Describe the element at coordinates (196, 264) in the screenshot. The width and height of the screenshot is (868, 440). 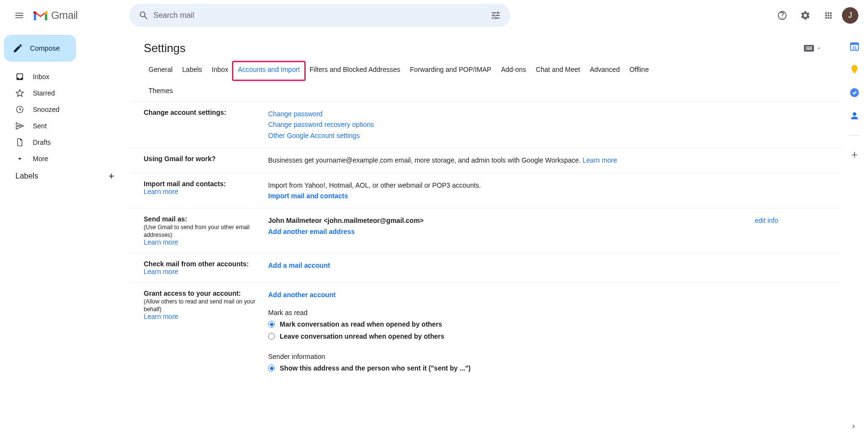
I see `section-label: Check mail from other accounts:` at that location.